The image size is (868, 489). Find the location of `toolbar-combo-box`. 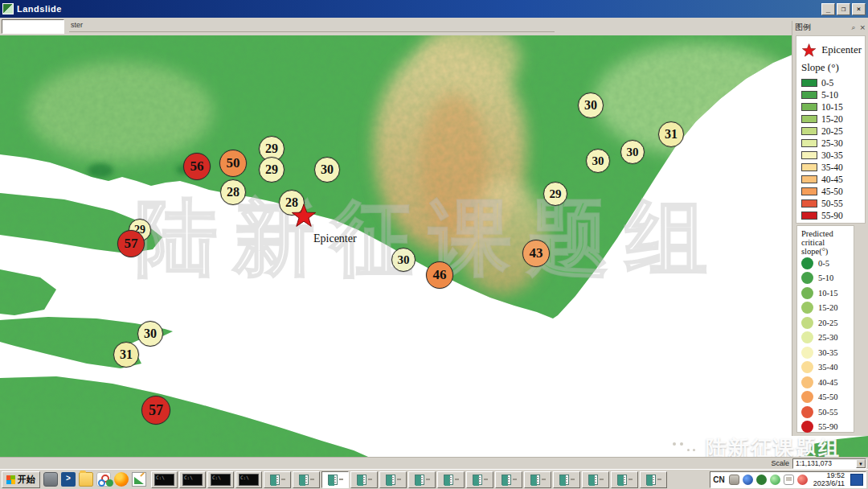

toolbar-combo-box is located at coordinates (33, 27).